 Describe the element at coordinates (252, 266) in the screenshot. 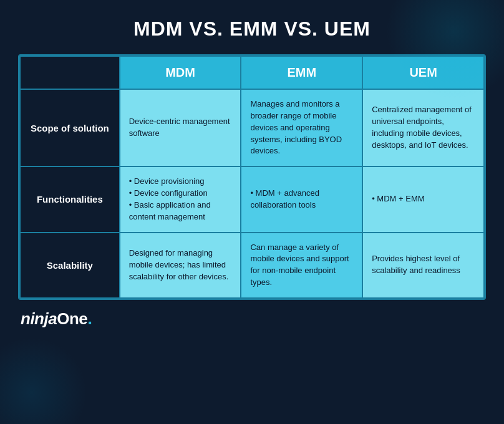

I see `table-row-scale: Scalability Designed for managing mobile…` at that location.